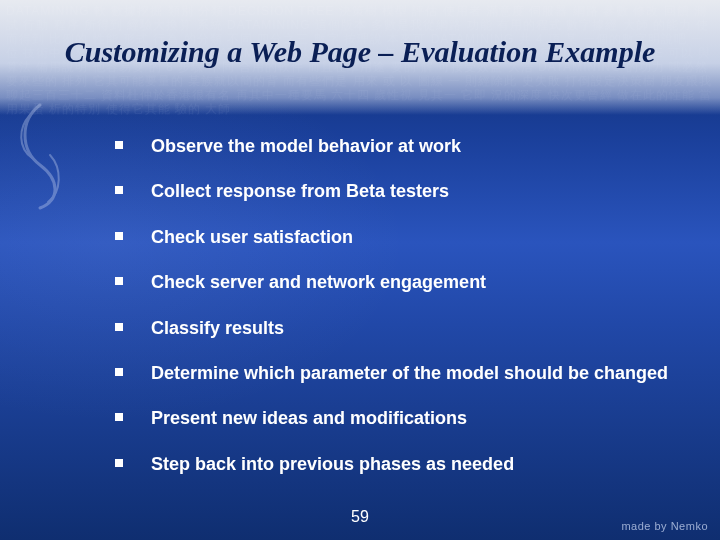  I want to click on bullet-text: Step back into previous phases as needed, so click(332, 464).